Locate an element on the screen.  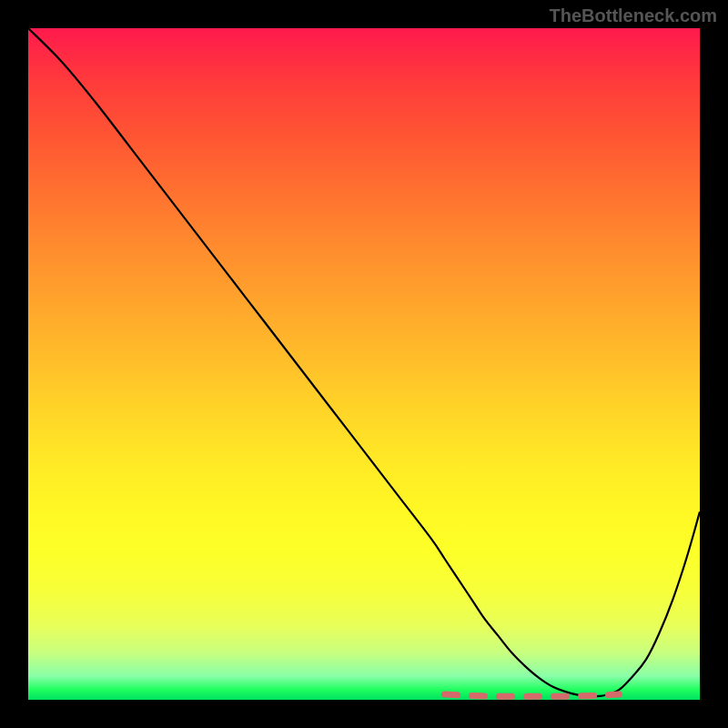
watermark-text: TheBottleneck.com is located at coordinates (633, 16).